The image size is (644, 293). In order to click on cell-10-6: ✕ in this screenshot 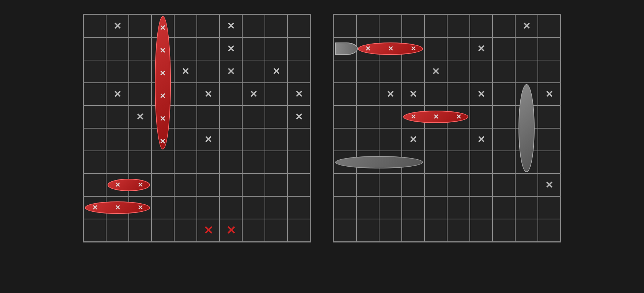, I will do `click(208, 230)`.